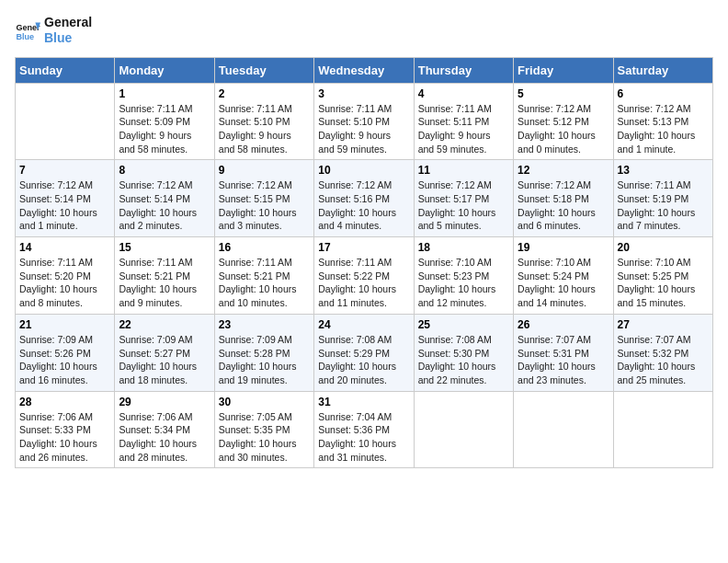  What do you see at coordinates (563, 352) in the screenshot?
I see `calendar-cell: 26Sunrise: 7:07 AMSunset: 5:31 PMDayligh…` at bounding box center [563, 352].